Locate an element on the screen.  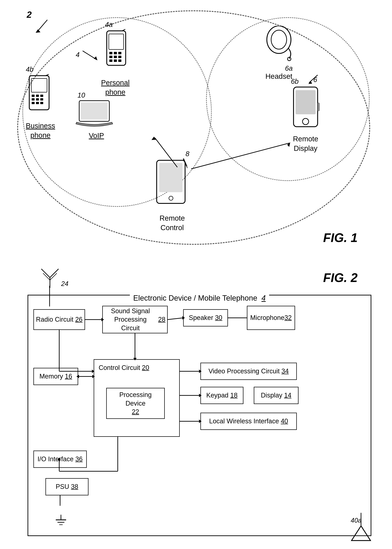
radio-circuit-block: Radio Circuit 26 is located at coordinates (59, 319).